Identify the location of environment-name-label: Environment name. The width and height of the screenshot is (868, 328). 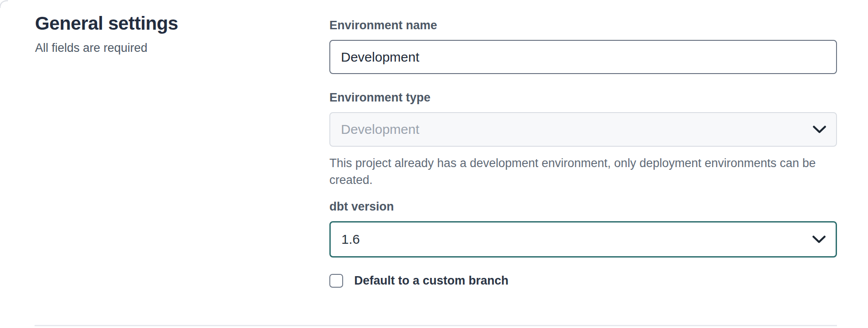
(583, 25).